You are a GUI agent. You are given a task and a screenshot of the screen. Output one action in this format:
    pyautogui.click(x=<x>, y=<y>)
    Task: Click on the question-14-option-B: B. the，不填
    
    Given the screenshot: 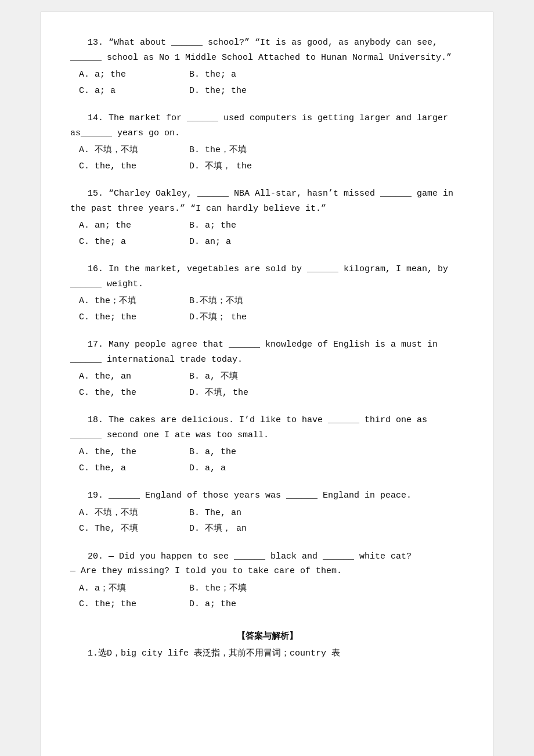 What is the action you would take?
    pyautogui.click(x=236, y=150)
    